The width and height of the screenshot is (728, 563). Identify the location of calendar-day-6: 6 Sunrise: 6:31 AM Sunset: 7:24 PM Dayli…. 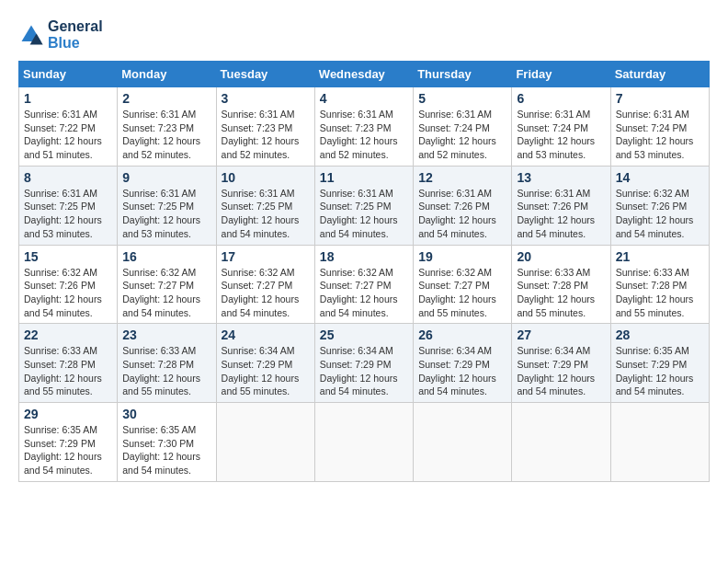
(561, 127).